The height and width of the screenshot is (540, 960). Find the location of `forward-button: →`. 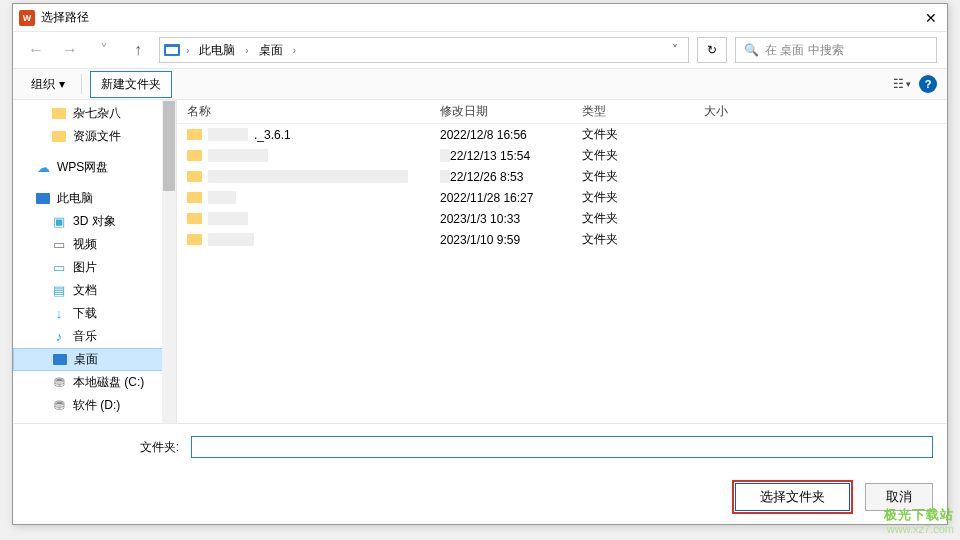

forward-button: → is located at coordinates (70, 50).